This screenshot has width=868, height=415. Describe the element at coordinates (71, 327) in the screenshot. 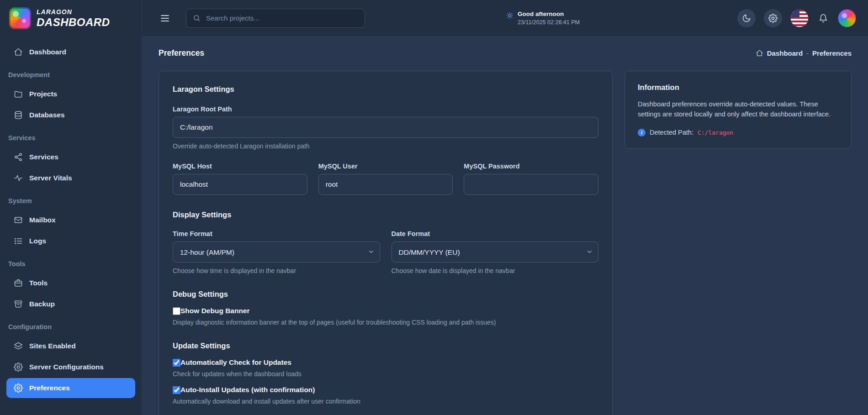

I see `sidebar-section-configuration: Configuration` at that location.